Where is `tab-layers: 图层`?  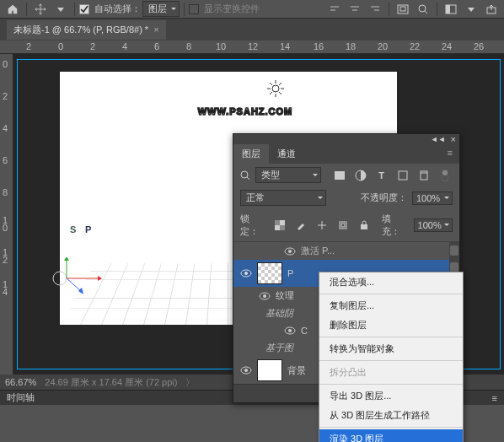 tab-layers: 图层 is located at coordinates (251, 154).